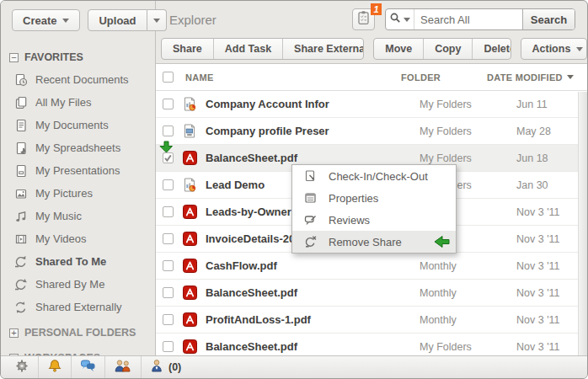 This screenshot has width=588, height=379. Describe the element at coordinates (56, 367) in the screenshot. I see `statusbar-alerts-button` at that location.